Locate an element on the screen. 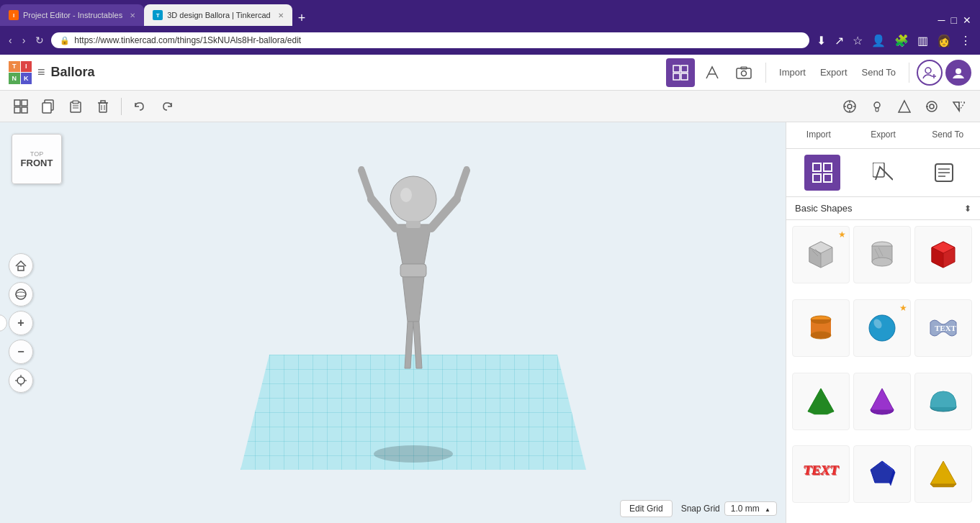 This screenshot has width=980, height=523. menu-button: ⋮ is located at coordinates (966, 40).